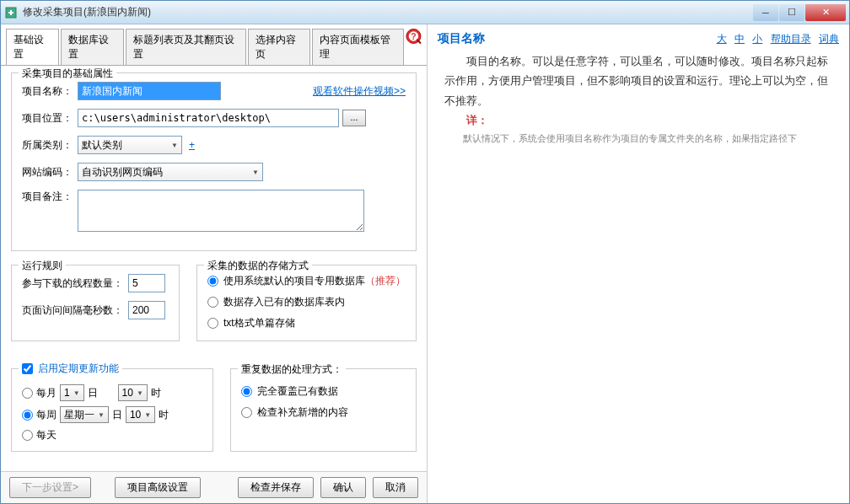 The image size is (850, 504). What do you see at coordinates (11, 13) in the screenshot?
I see `app-icon` at bounding box center [11, 13].